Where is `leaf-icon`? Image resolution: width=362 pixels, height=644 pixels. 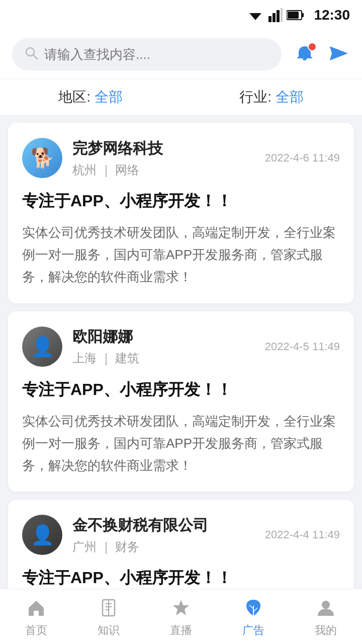
leaf-icon is located at coordinates (253, 608).